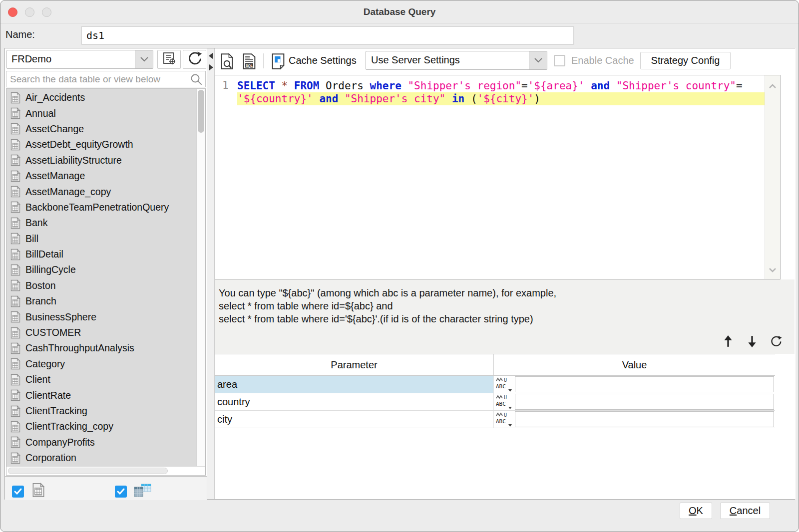 This screenshot has width=799, height=532. Describe the element at coordinates (56, 411) in the screenshot. I see `table-name: ClientTracking` at that location.